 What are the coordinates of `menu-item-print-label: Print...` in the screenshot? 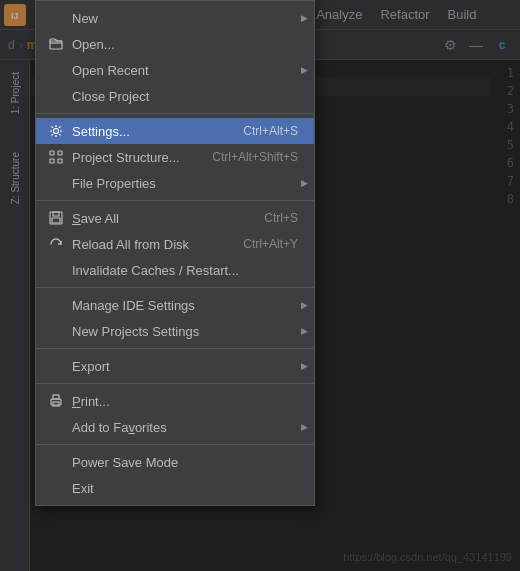 It's located at (185, 402).